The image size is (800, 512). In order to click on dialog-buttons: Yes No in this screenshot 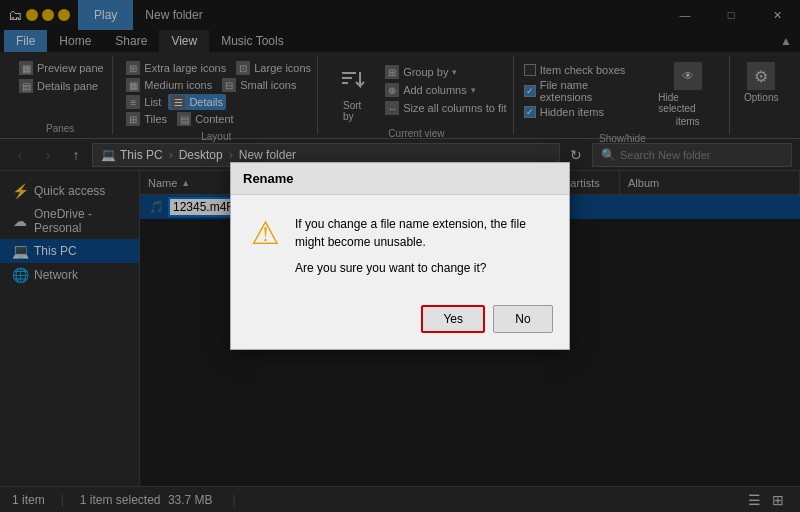, I will do `click(400, 323)`.